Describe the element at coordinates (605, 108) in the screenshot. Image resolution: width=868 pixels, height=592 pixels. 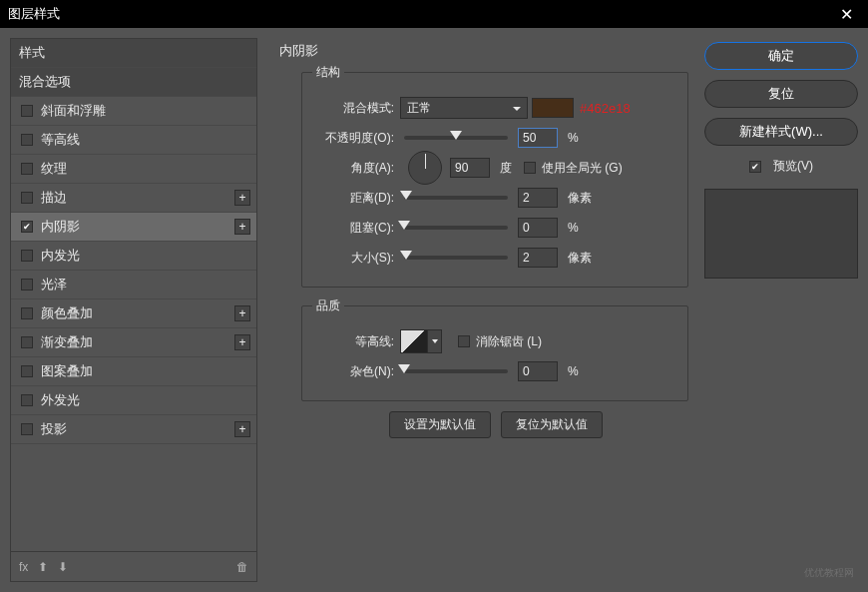
I see `color-hex-annotation: #462e18` at that location.